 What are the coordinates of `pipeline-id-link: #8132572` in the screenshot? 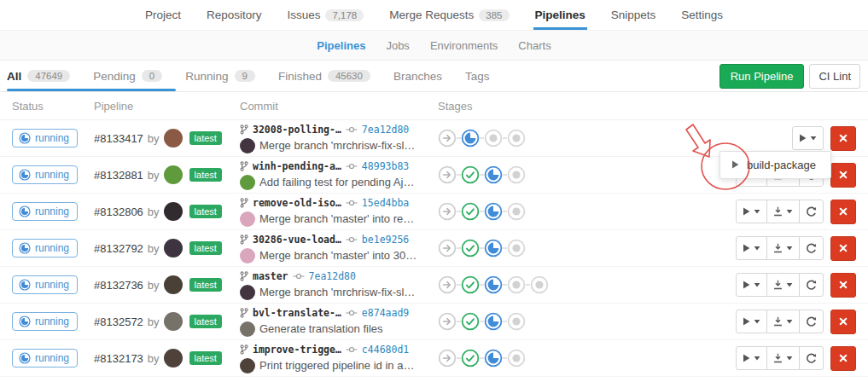 It's located at (119, 322).